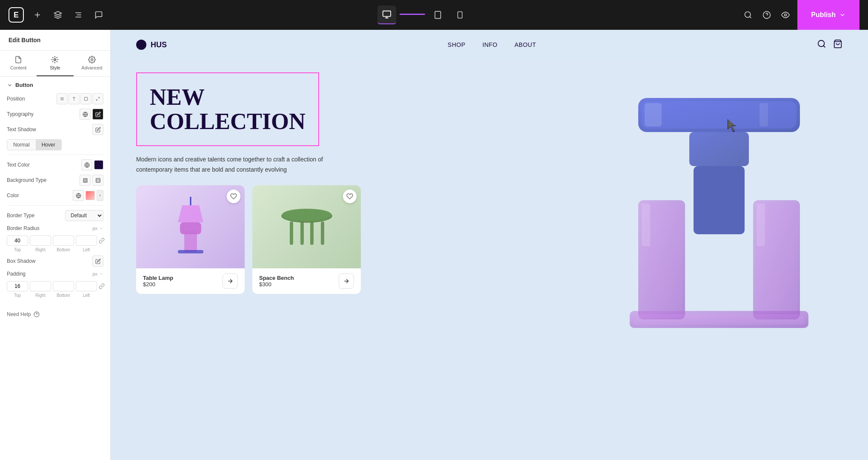 This screenshot has width=868, height=460. I want to click on color-collapse-btn, so click(100, 196).